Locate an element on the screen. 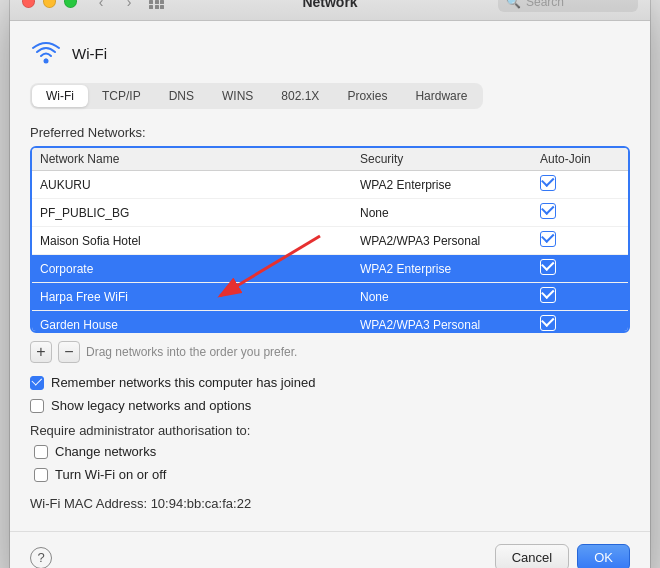 The height and width of the screenshot is (568, 660). require-options: Change networks Turn Wi-Fi on or off is located at coordinates (332, 463).